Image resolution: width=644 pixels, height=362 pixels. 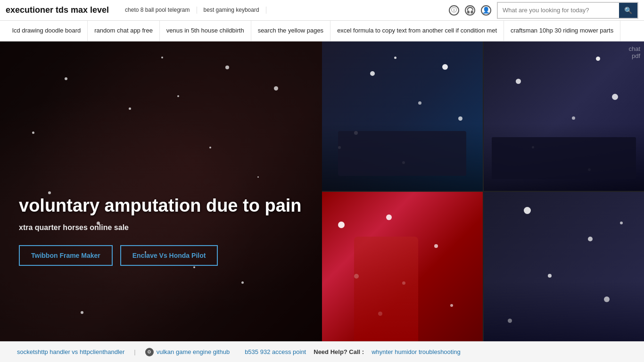 I want to click on trending-searches: cheto 8 ball pool telegram best gaming k…, so click(x=281, y=10).